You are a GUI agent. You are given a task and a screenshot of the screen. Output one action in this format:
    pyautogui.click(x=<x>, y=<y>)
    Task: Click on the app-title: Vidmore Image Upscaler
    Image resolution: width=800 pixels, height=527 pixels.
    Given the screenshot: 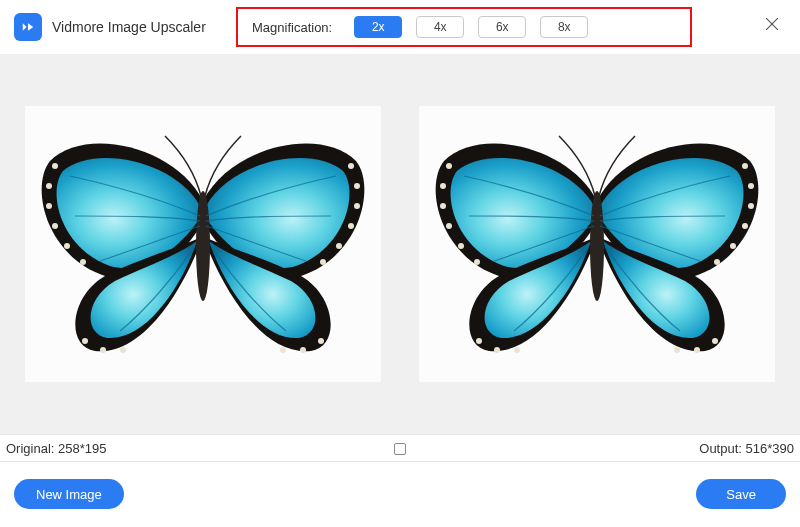 What is the action you would take?
    pyautogui.click(x=129, y=27)
    